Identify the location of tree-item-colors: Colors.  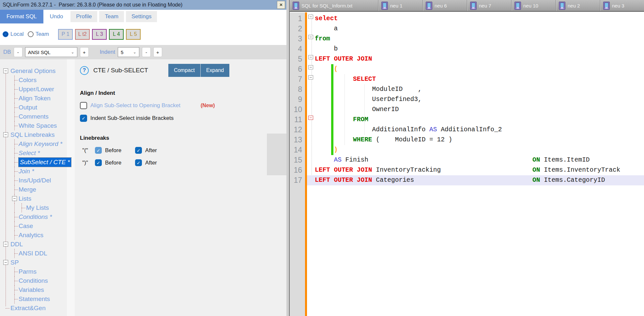
(33, 80).